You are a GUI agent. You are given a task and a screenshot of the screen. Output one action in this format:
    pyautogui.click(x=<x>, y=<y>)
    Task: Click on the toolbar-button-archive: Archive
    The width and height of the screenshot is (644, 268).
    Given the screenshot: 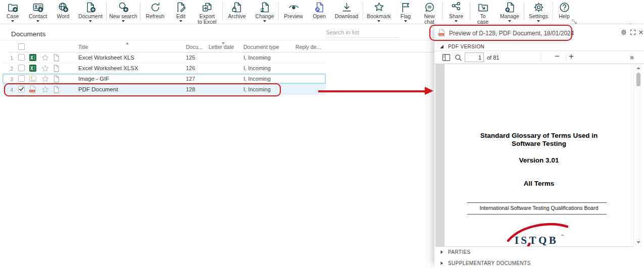 What is the action you would take?
    pyautogui.click(x=237, y=10)
    